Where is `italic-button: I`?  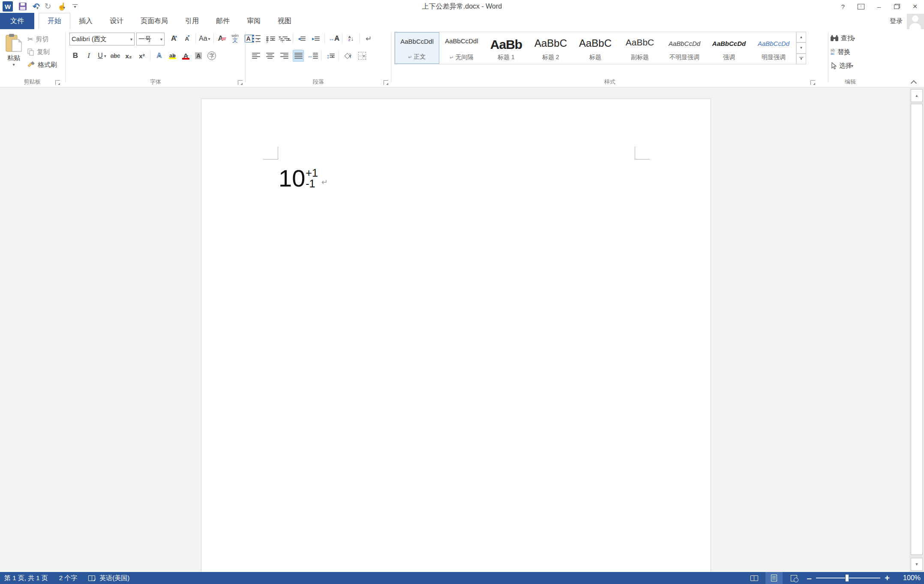 italic-button: I is located at coordinates (89, 56).